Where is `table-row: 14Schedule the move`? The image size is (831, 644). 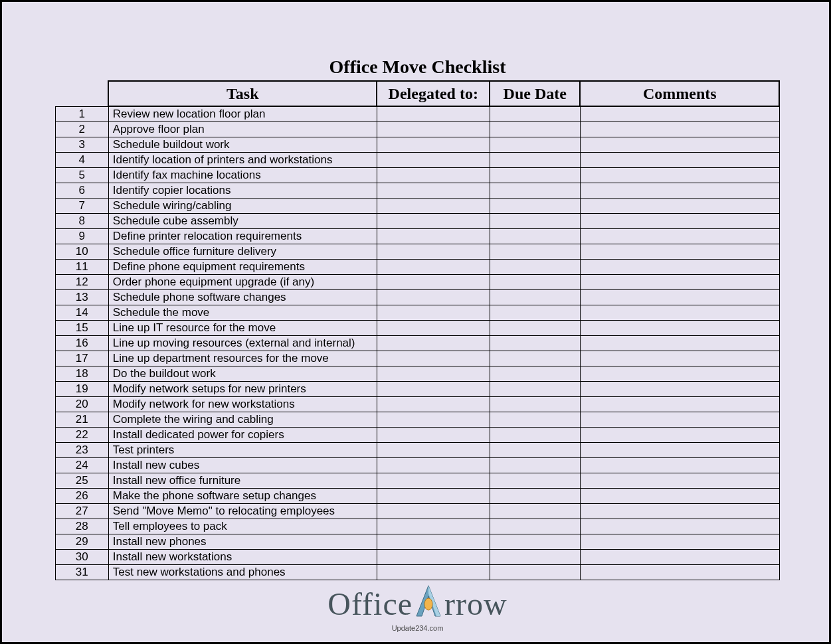
table-row: 14Schedule the move is located at coordinates (417, 313).